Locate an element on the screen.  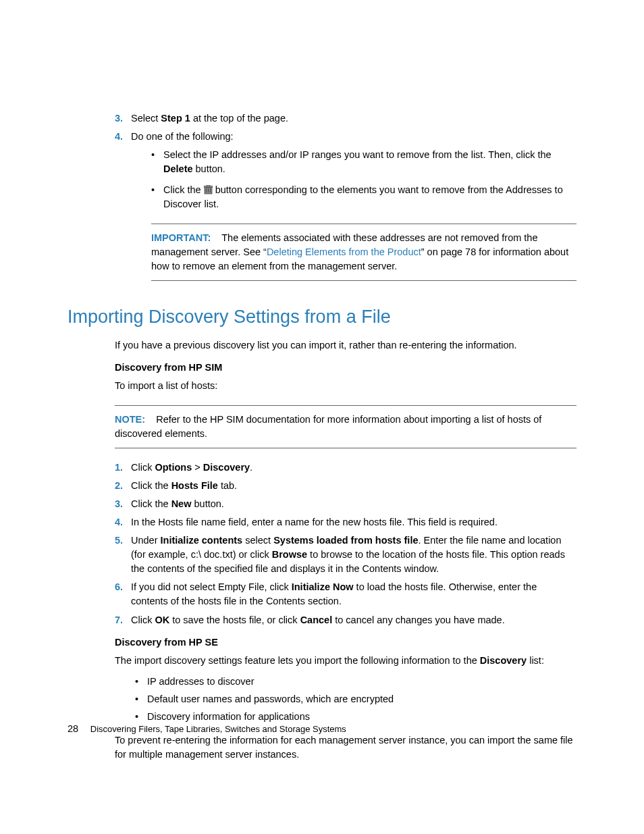
important-callout: IMPORTANT: The elements associated with … is located at coordinates (364, 253).